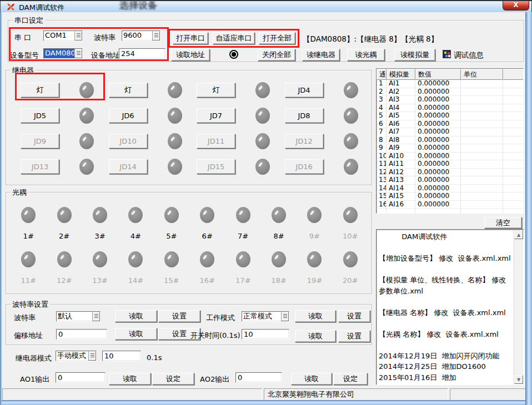 Image resolution: width=532 pixels, height=405 pixels. I want to click on relay-button-8: JD8, so click(304, 115).